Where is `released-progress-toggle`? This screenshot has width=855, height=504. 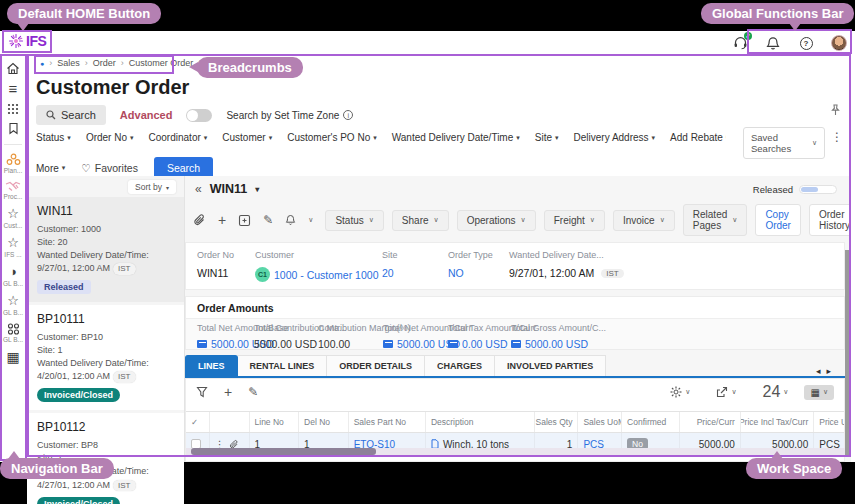 released-progress-toggle is located at coordinates (818, 190).